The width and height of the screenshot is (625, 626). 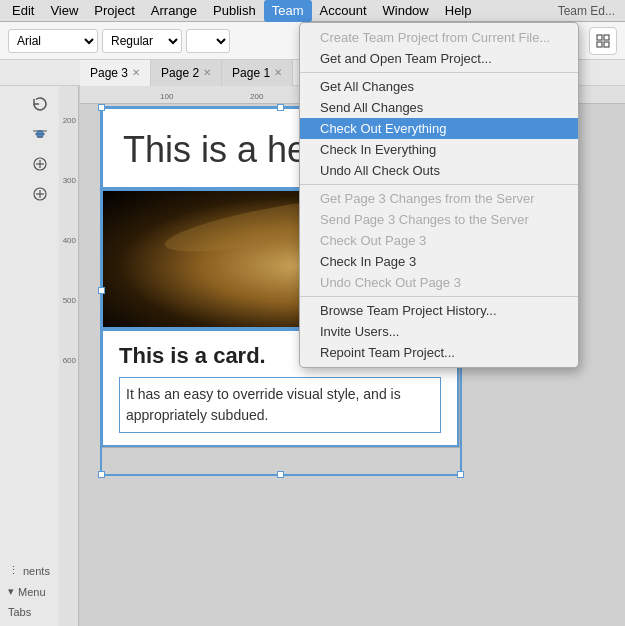 I want to click on menu-check-in-page3: Check In Page 3, so click(x=439, y=262).